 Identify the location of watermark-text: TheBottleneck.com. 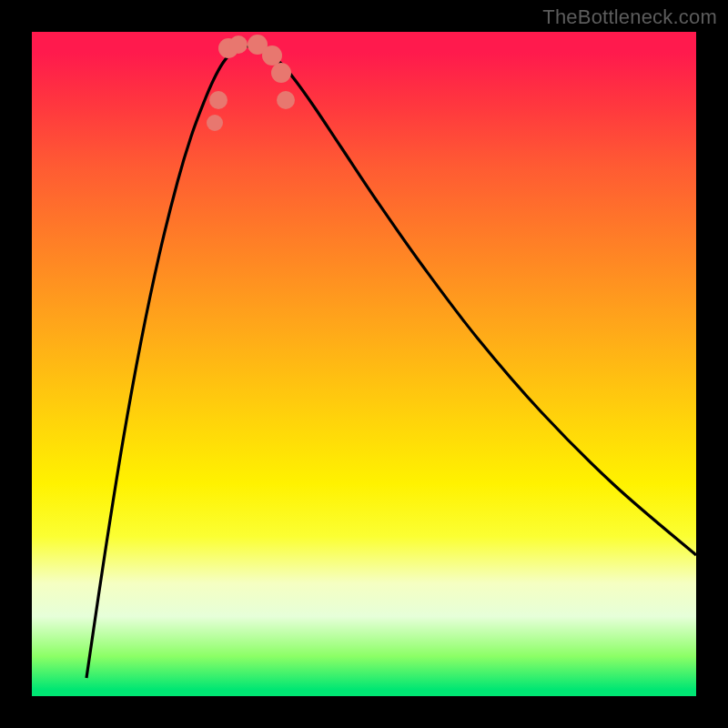
(630, 17).